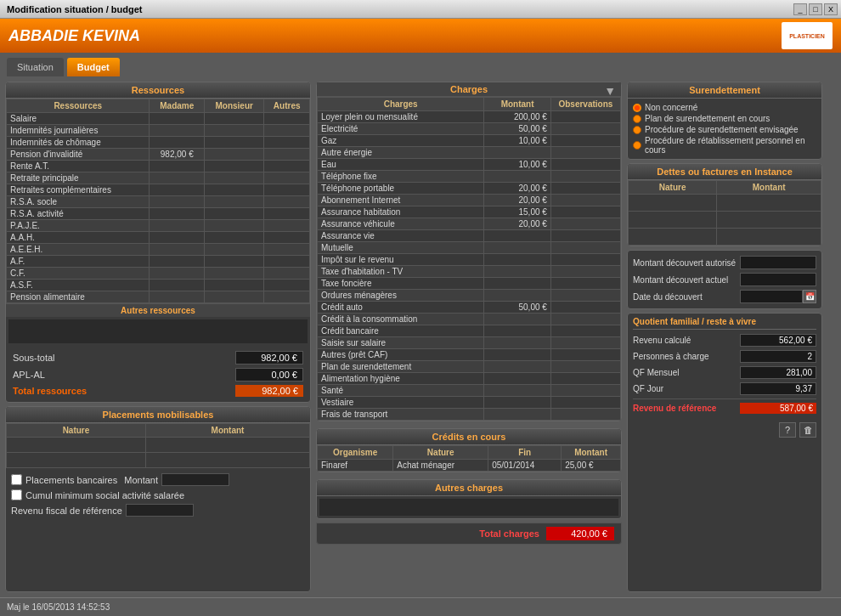 The image size is (841, 616). What do you see at coordinates (648, 389) in the screenshot?
I see `qf-jour-label: QF Jour` at bounding box center [648, 389].